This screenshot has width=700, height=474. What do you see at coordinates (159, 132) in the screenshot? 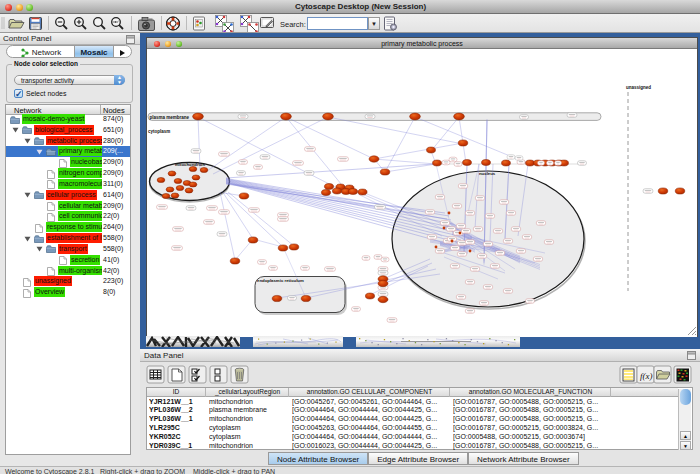
I see `svg-text: cytoplasm` at bounding box center [159, 132].